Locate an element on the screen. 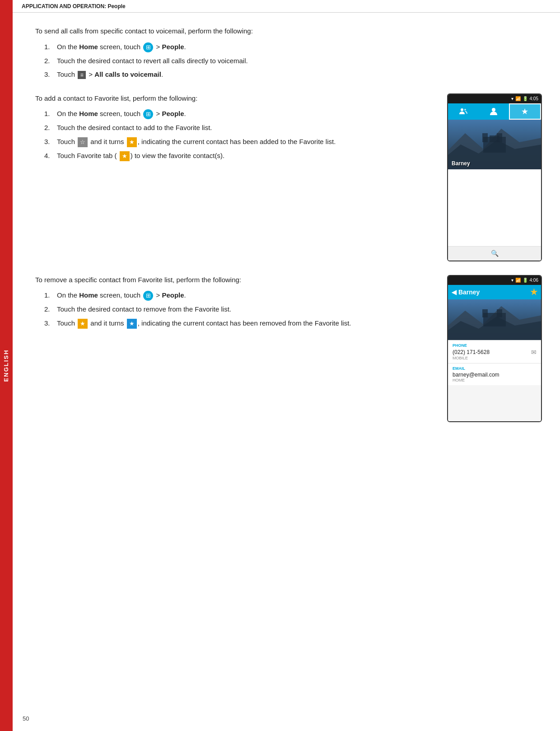 The height and width of the screenshot is (731, 560). wifi-icon: ▾ is located at coordinates (512, 98).